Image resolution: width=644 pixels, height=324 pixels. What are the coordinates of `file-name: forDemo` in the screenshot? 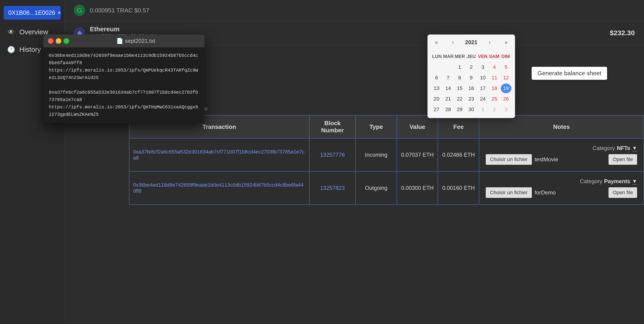 It's located at (545, 193).